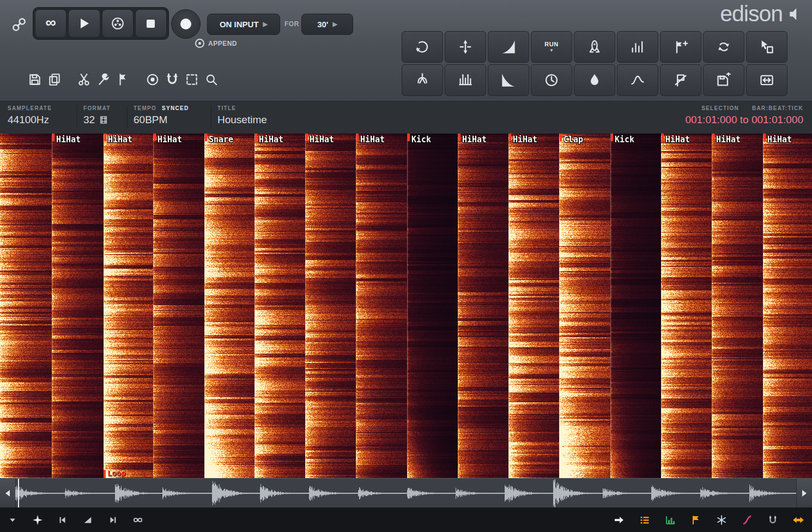 This screenshot has height=532, width=812. Describe the element at coordinates (638, 47) in the screenshot. I see `stats-button` at that location.